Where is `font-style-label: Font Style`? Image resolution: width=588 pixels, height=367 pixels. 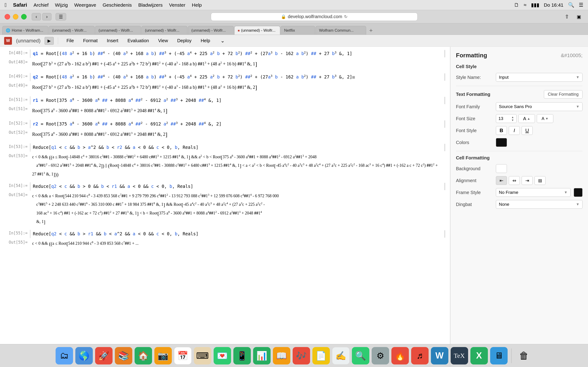 font-style-label: Font Style is located at coordinates (474, 131).